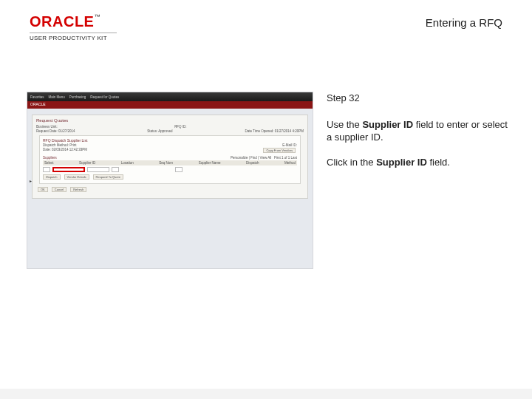 This screenshot has height=399, width=532. Describe the element at coordinates (52, 177) in the screenshot. I see `dispatch-button: Dispatch` at that location.